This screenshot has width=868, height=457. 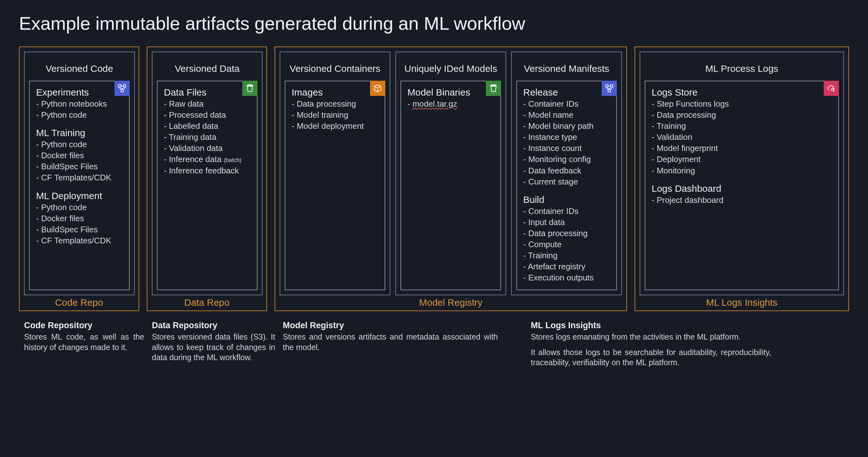 What do you see at coordinates (390, 344) in the screenshot?
I see `footer-model-registry: Model Registry Stores and versions artif…` at bounding box center [390, 344].